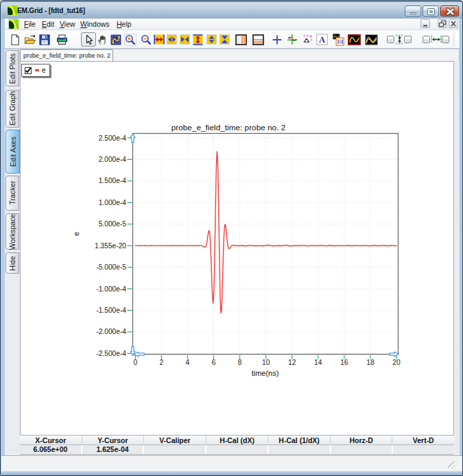 This screenshot has width=463, height=476. Describe the element at coordinates (67, 55) in the screenshot. I see `document-tab: probe_e_field_time: probe no. 2` at that location.